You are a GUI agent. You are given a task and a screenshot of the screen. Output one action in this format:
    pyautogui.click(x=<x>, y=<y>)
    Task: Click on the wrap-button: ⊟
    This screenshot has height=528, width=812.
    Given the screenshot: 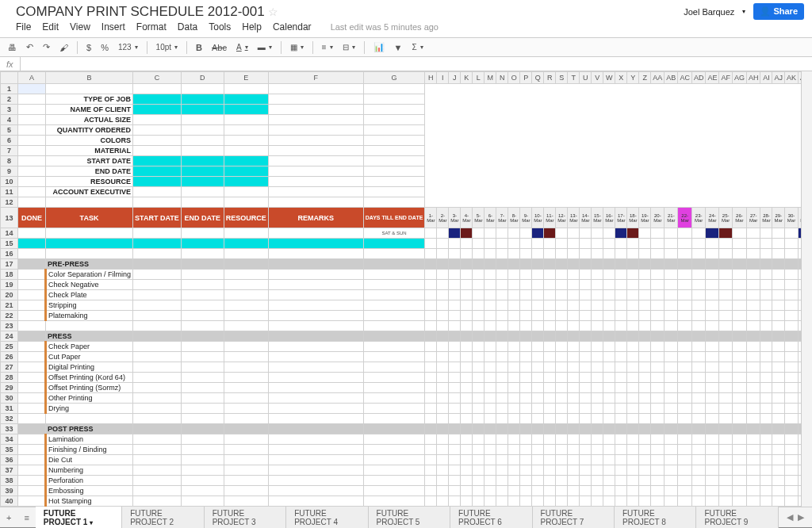 What is the action you would take?
    pyautogui.click(x=349, y=48)
    